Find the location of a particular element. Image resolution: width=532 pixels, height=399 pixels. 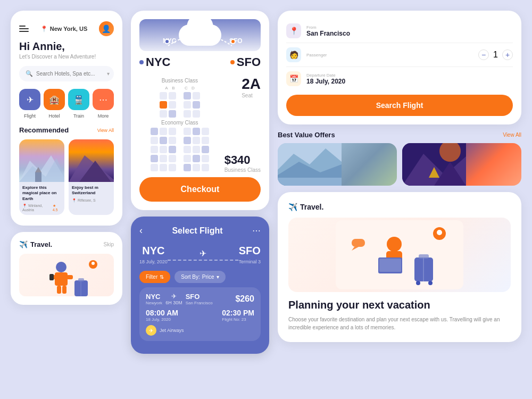

travel-logo-text: Travel. is located at coordinates (41, 245).